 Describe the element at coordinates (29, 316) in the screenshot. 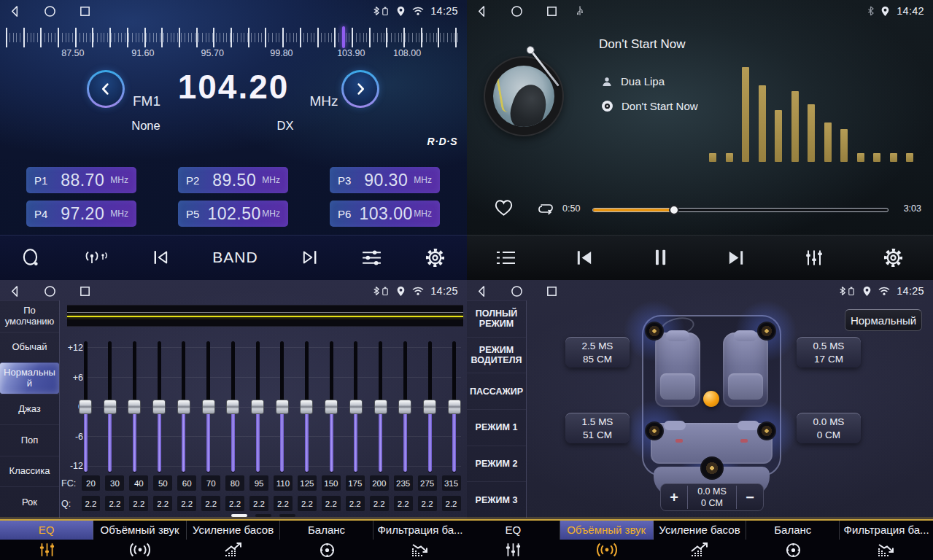

I see `eq-preset-item: По умолчанию` at that location.